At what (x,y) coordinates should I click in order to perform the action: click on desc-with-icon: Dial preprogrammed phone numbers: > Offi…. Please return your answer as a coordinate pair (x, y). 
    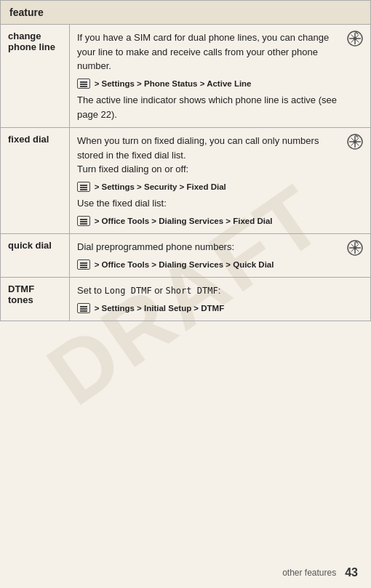
    Looking at the image, I should click on (220, 256).